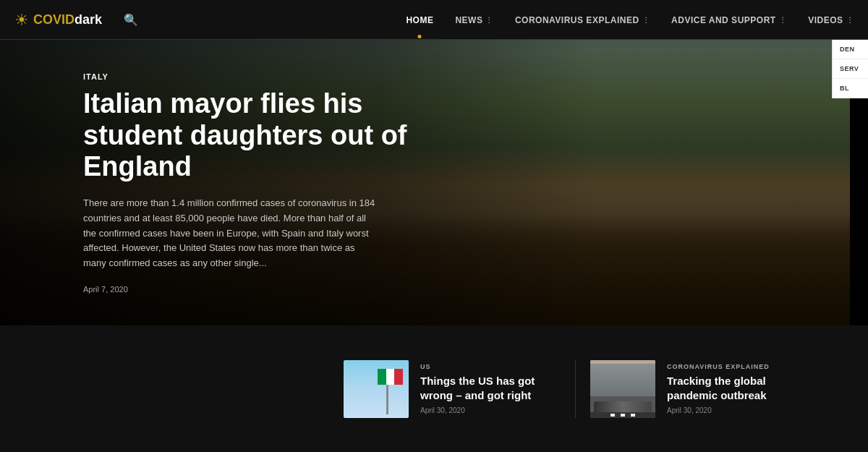 The height and width of the screenshot is (452, 868). What do you see at coordinates (376, 389) in the screenshot?
I see `flag-image` at bounding box center [376, 389].